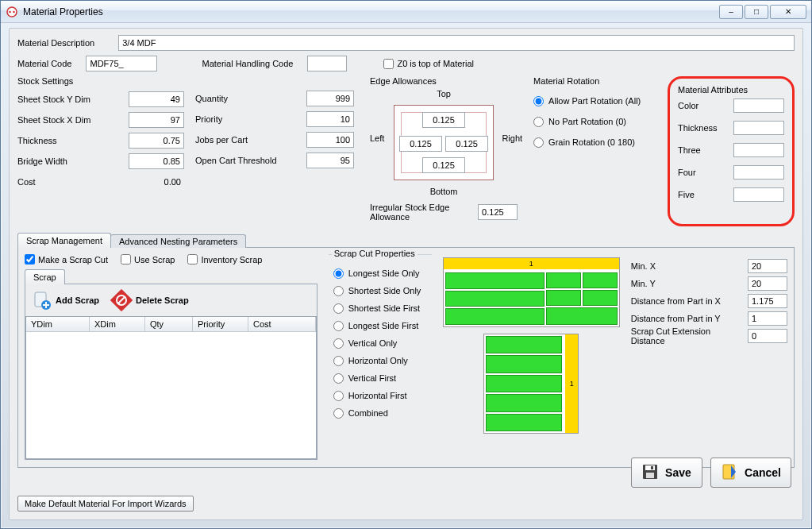  I want to click on edge-bottom-label: Bottom, so click(444, 191).